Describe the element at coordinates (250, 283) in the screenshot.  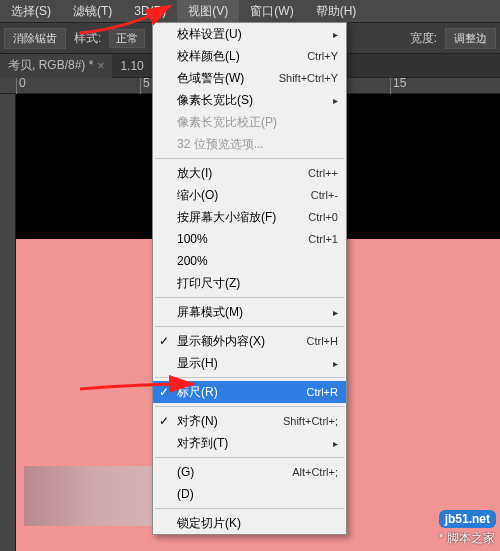
I see `menu-print-size: 打印尺寸(Z)` at that location.